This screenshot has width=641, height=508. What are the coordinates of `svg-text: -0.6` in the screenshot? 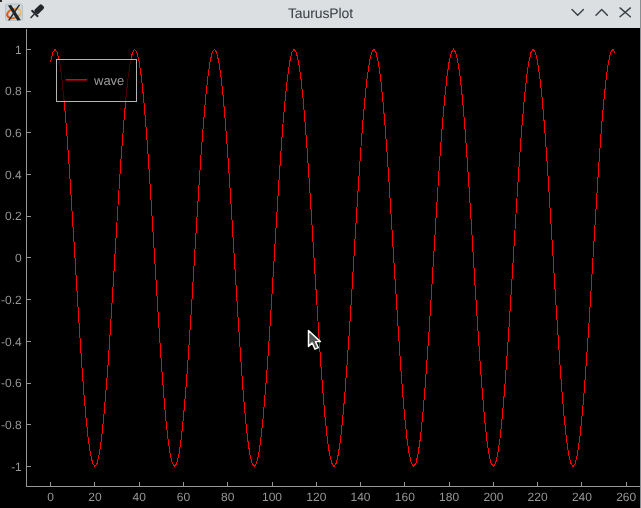 It's located at (12, 383).